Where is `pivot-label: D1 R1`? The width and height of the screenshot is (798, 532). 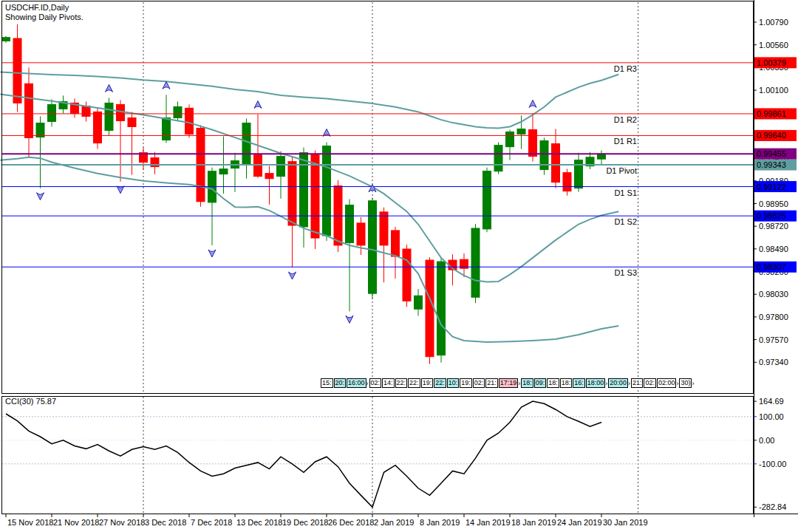
pivot-label: D1 R1 is located at coordinates (625, 141).